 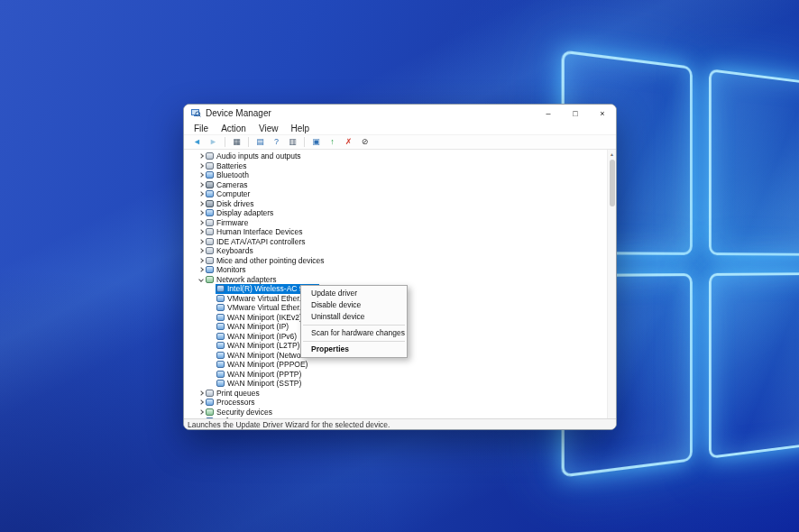 What do you see at coordinates (316, 142) in the screenshot?
I see `scan-hardware-icon: ▣` at bounding box center [316, 142].